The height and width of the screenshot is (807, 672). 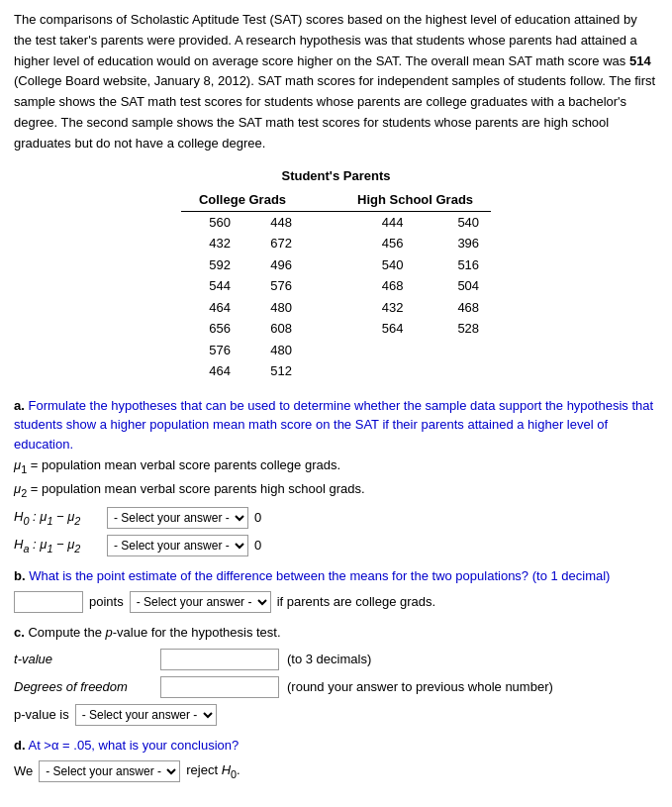 I want to click on college-val-right: 608, so click(x=273, y=329).